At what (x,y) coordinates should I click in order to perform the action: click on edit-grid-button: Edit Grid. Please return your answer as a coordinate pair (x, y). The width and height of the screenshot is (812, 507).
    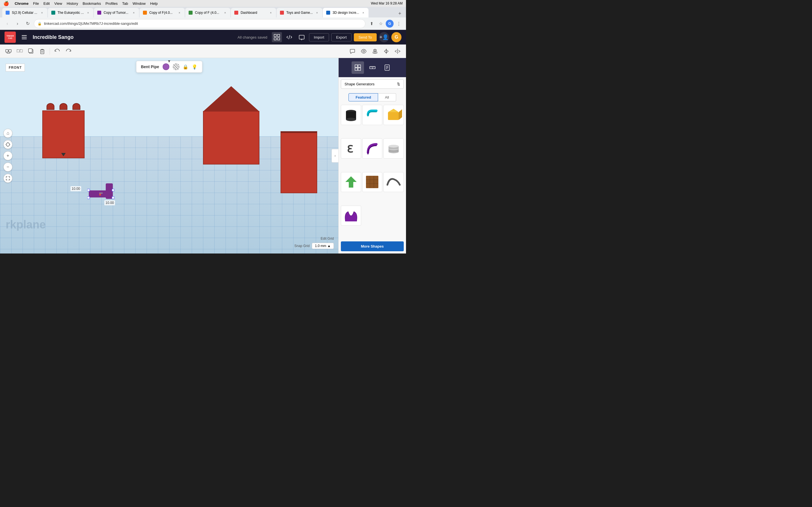
    Looking at the image, I should click on (327, 239).